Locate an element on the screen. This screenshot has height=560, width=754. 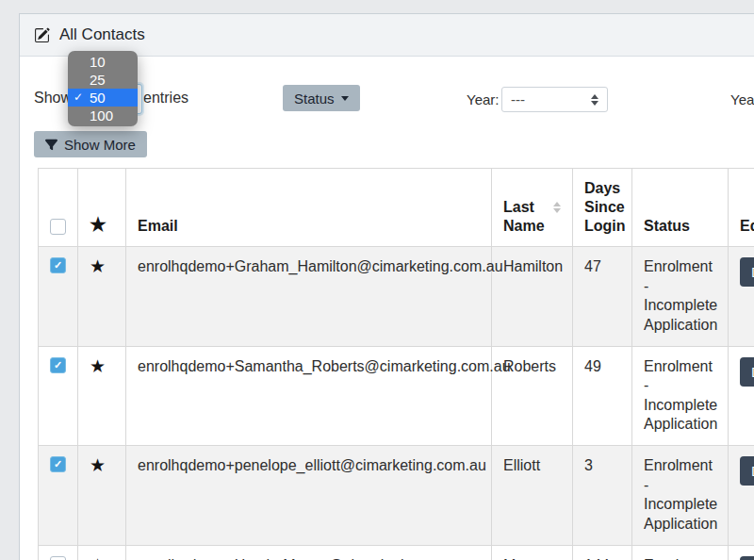
sort-icon is located at coordinates (557, 207).